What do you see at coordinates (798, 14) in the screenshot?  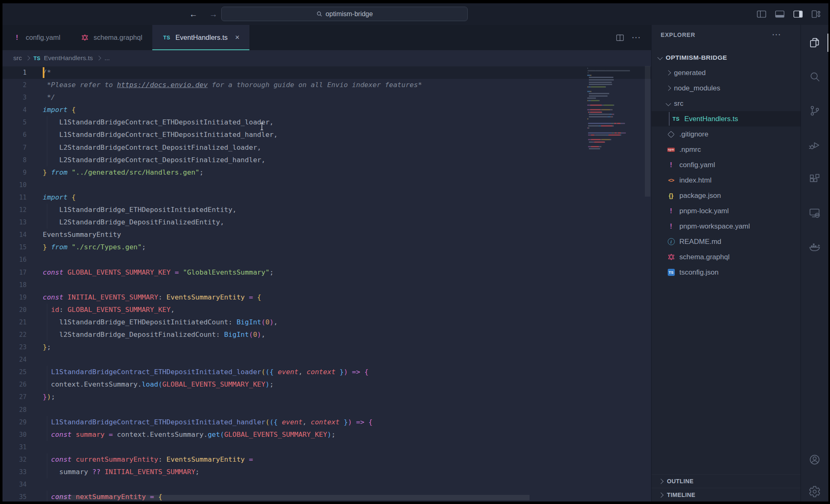 I see `layout-sidebar-right-icon` at bounding box center [798, 14].